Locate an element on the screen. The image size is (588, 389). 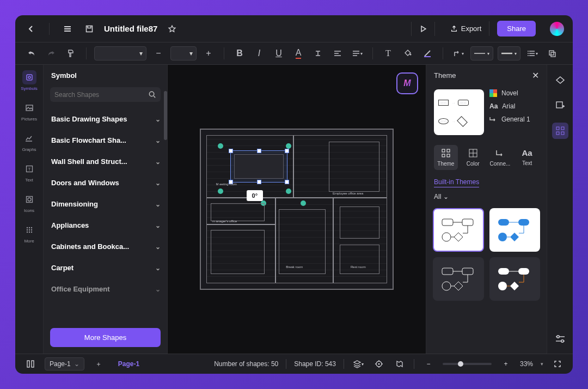
rail-icons: Icons is located at coordinates (29, 203).